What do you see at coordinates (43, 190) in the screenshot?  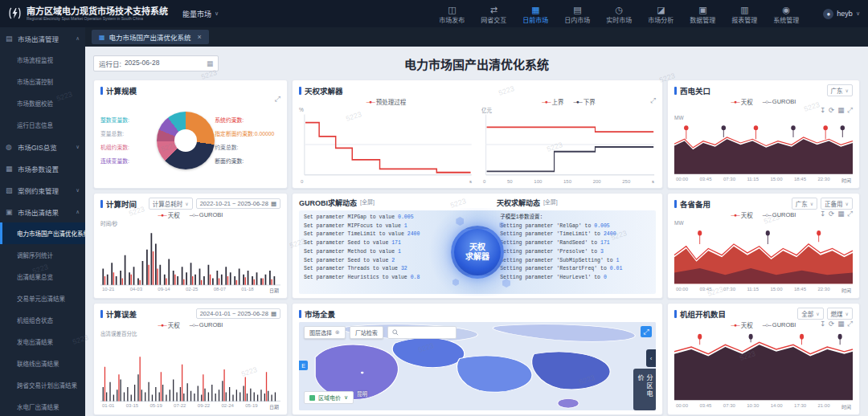 I see `sidebar-group-case-constraint-mgmt: ▧案例约束管理∨` at bounding box center [43, 190].